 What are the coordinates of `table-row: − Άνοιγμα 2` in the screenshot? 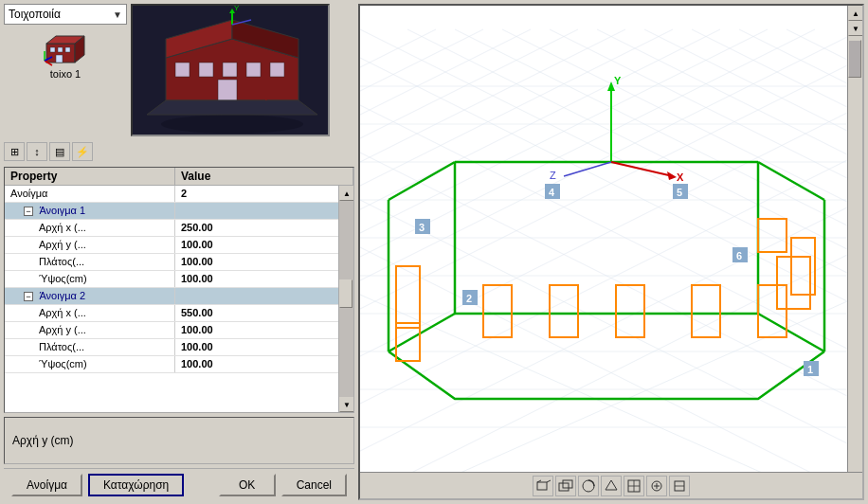 It's located at (172, 297).